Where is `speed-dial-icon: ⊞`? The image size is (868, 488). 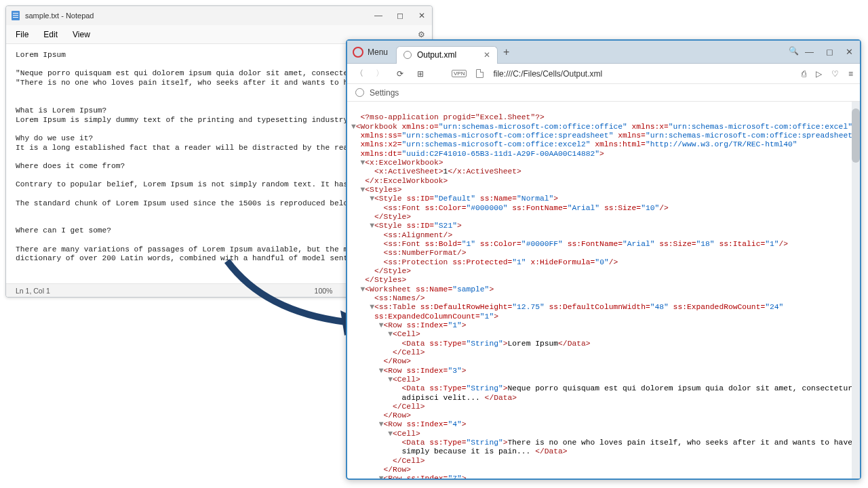 speed-dial-icon: ⊞ is located at coordinates (420, 74).